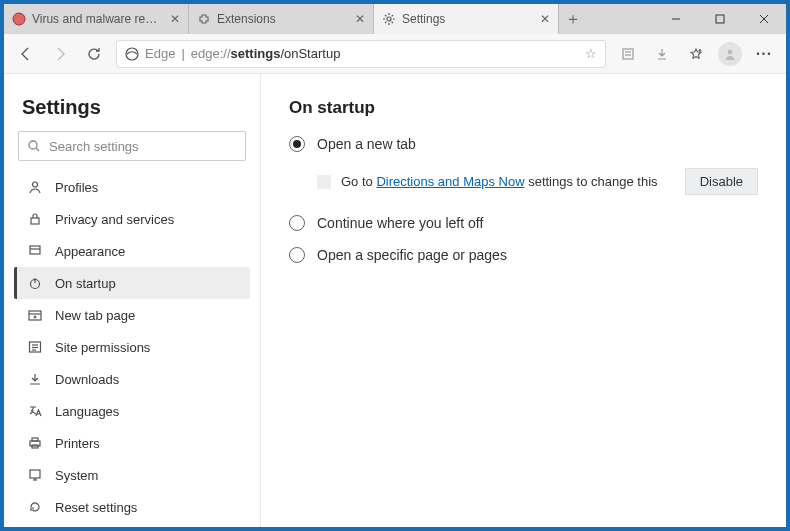 The width and height of the screenshot is (790, 531). Describe the element at coordinates (35, 315) in the screenshot. I see `new-tab-icon` at that location.